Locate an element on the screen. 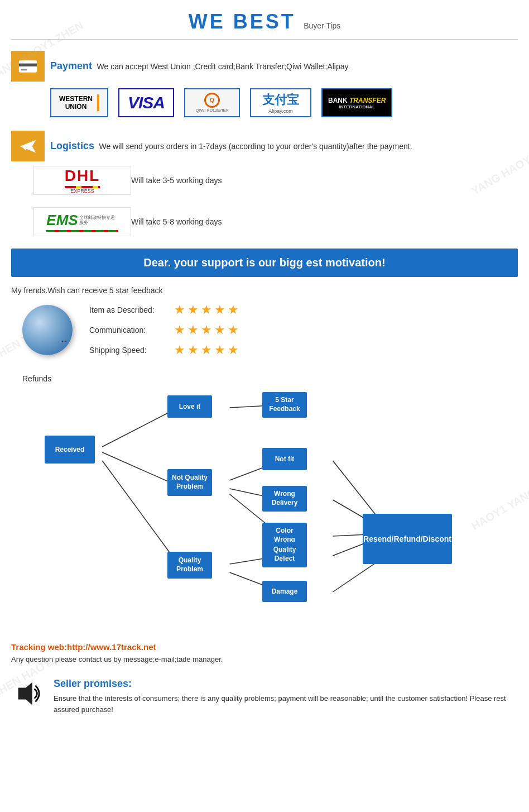 Image resolution: width=529 pixels, height=812 pixels. qiwi-logo: Q QIWI КОШЕЛЁК is located at coordinates (212, 103).